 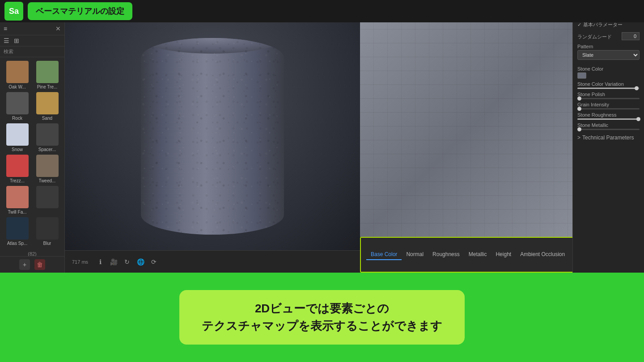 What do you see at coordinates (47, 138) in the screenshot?
I see `list-item: Spacer...` at bounding box center [47, 138].